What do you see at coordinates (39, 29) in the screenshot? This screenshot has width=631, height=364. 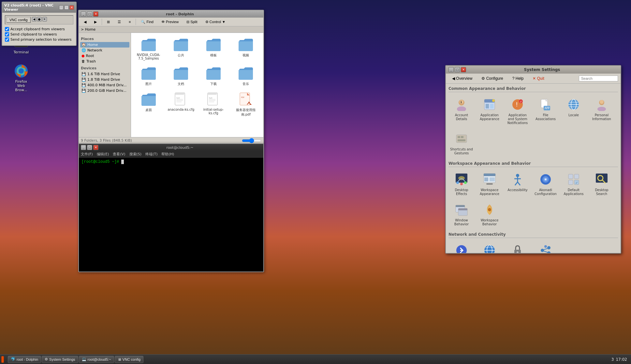 I see `vnc-checkbox-1: Accept clipboard from viewers` at bounding box center [39, 29].